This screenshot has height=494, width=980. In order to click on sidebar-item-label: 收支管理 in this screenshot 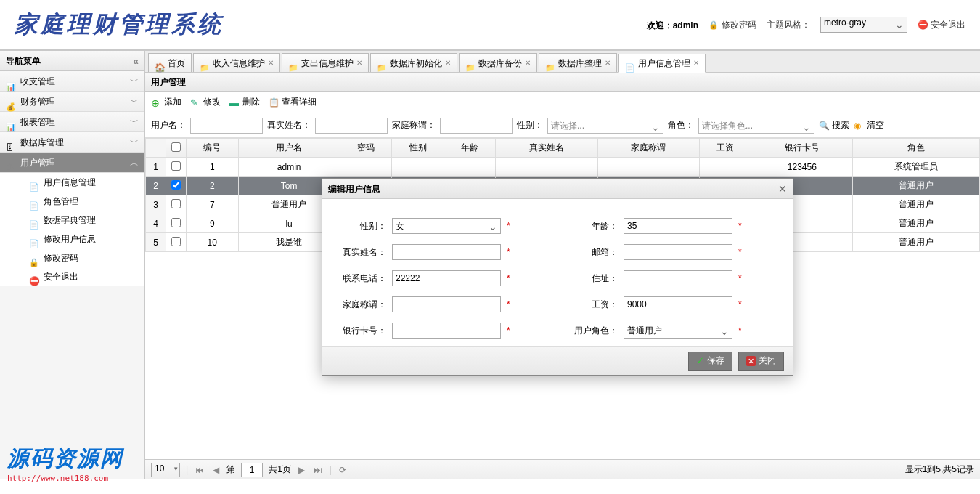, I will do `click(38, 81)`.